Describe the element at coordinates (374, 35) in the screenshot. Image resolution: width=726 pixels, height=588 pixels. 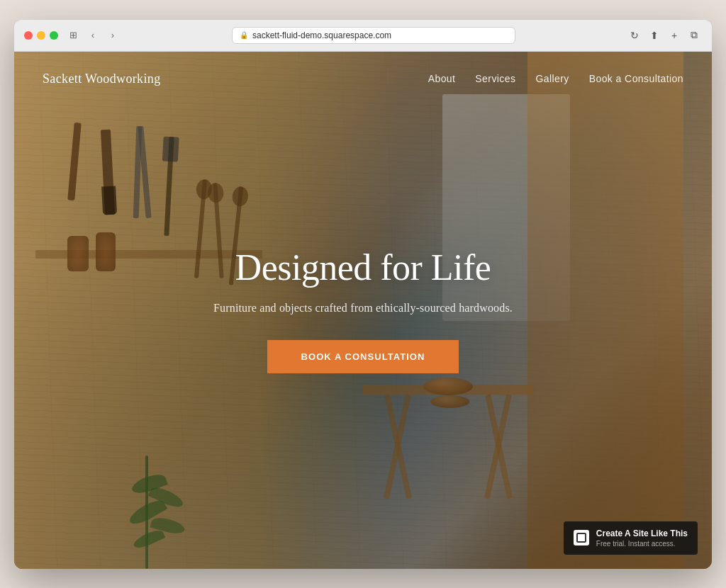
I see `address-bar: 🔒 sackett-fluid-demo.squarespace.com` at that location.